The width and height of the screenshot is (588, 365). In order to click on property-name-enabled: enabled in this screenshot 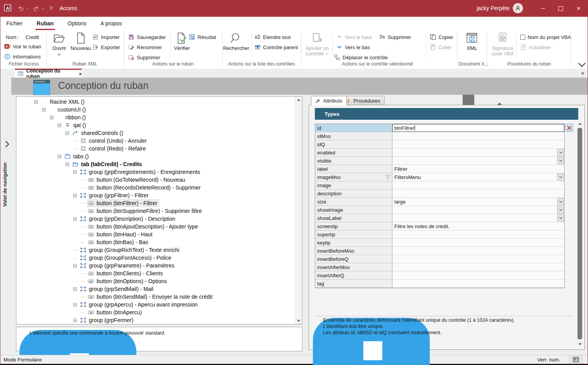, I will do `click(354, 153)`.